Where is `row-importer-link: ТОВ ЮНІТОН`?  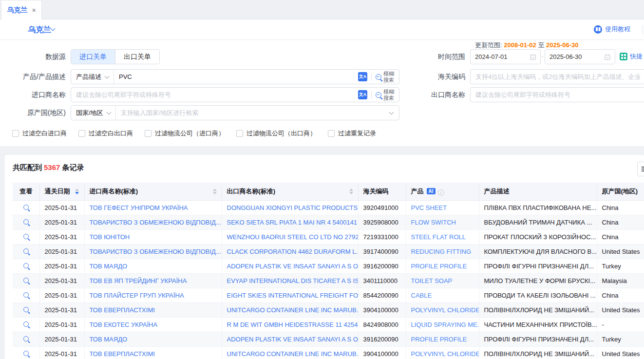
row-importer-link: ТОВ ЮНІТОН is located at coordinates (153, 237).